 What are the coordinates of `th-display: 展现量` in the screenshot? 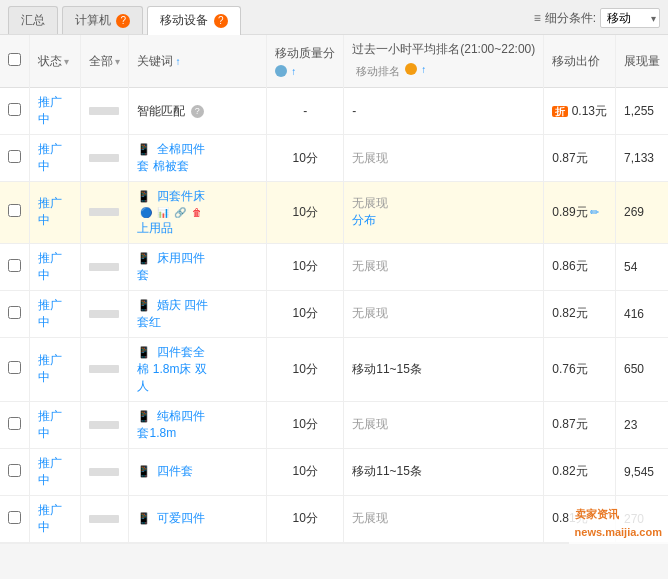 It's located at (642, 62).